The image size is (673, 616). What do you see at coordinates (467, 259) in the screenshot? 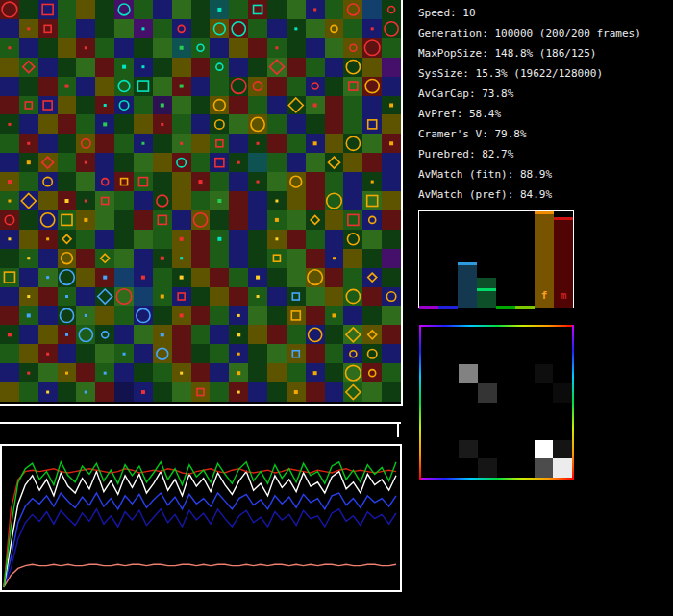
I see `species-slot-dodgerblue` at bounding box center [467, 259].